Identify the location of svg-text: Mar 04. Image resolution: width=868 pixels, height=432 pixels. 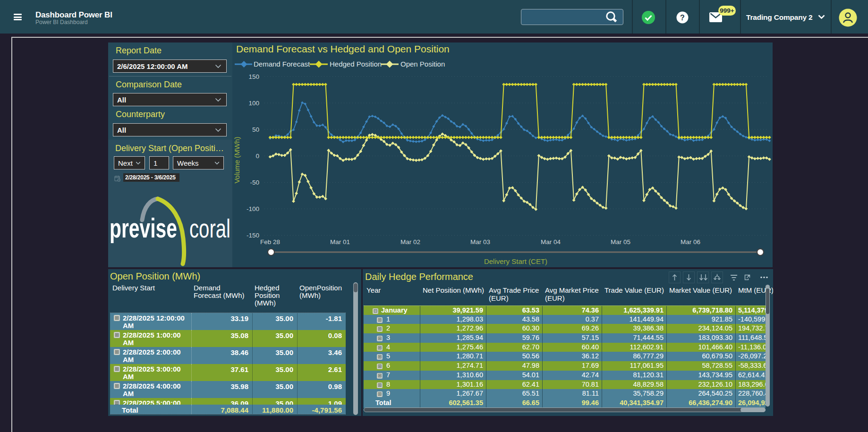
(551, 242).